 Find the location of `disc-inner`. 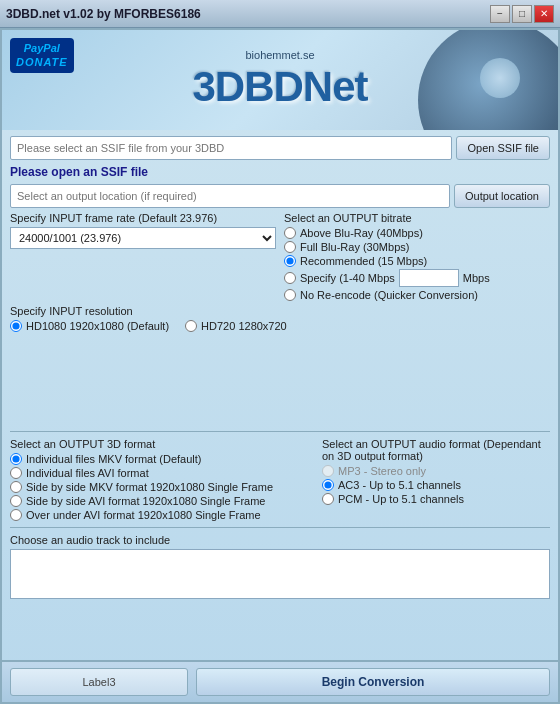

disc-inner is located at coordinates (500, 78).